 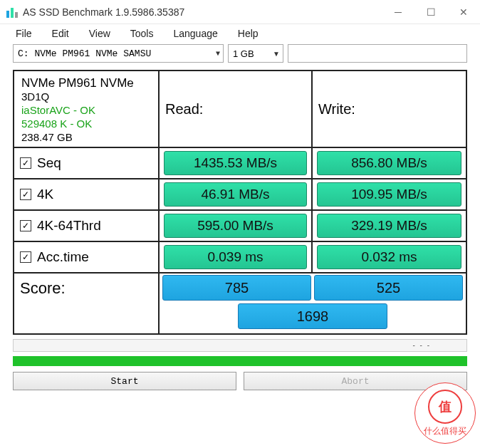 What do you see at coordinates (244, 54) in the screenshot?
I see `size-select-value: 1 GB` at bounding box center [244, 54].